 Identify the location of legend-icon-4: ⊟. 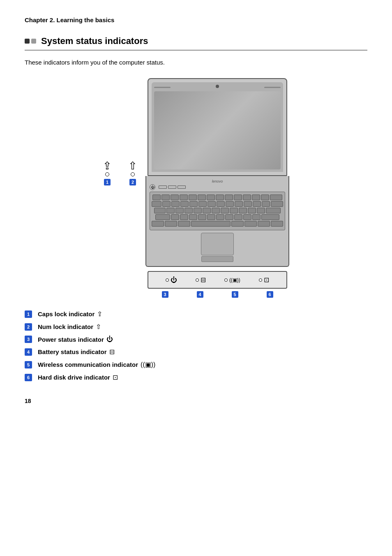
(112, 352).